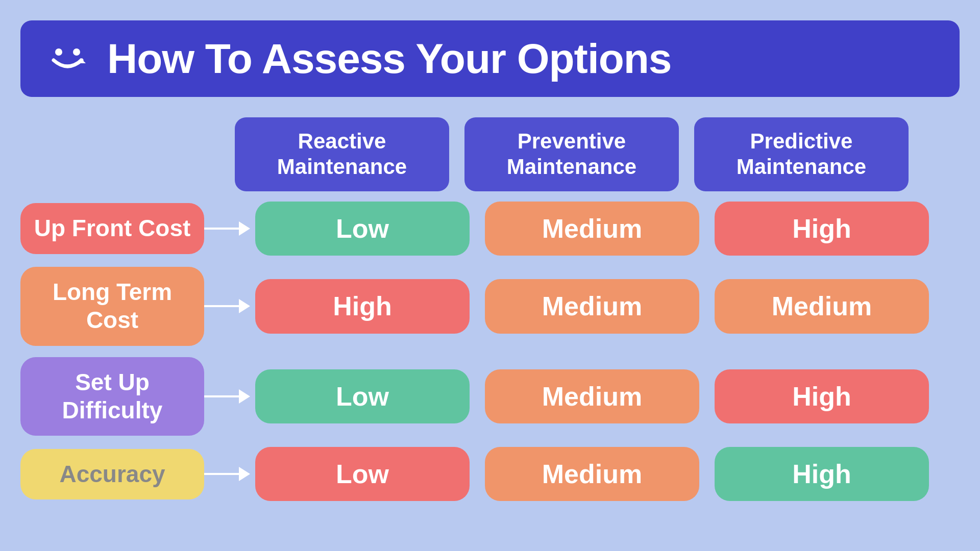  I want to click on value-predictive-longterm: Medium, so click(822, 306).